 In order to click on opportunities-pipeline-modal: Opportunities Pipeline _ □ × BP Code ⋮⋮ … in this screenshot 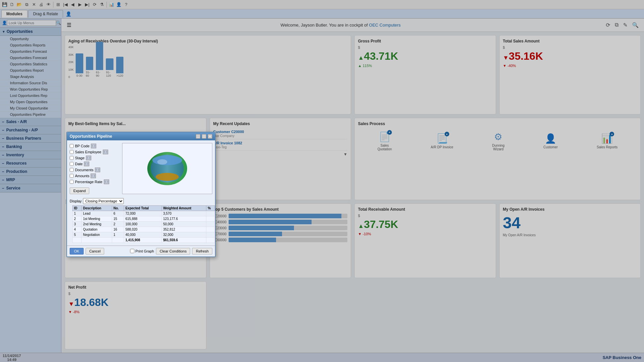, I will do `click(141, 194)`.